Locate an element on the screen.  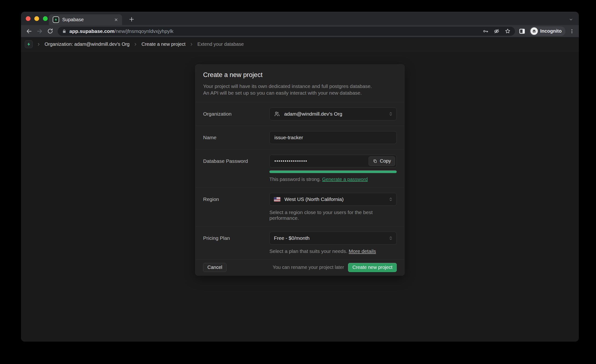
incognito-label: Incognito is located at coordinates (551, 31).